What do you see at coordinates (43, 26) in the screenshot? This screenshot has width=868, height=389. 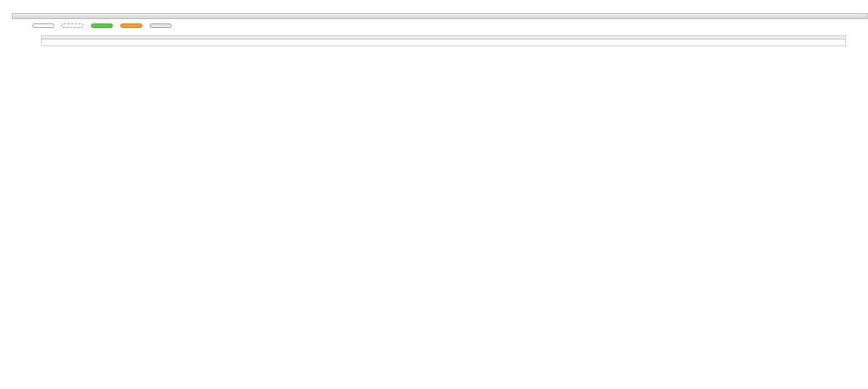 I see `legend-steady` at bounding box center [43, 26].